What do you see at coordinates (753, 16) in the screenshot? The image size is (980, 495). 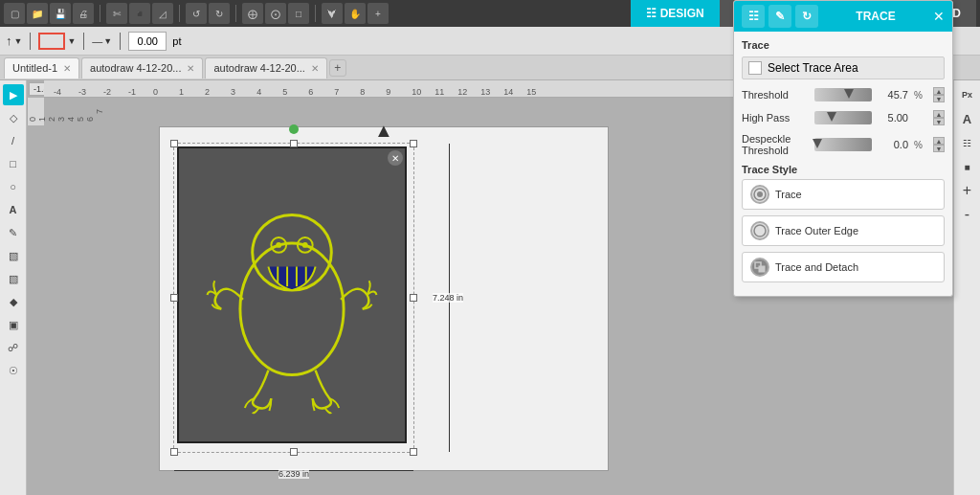 I see `trace-tab-grid: ☷` at bounding box center [753, 16].